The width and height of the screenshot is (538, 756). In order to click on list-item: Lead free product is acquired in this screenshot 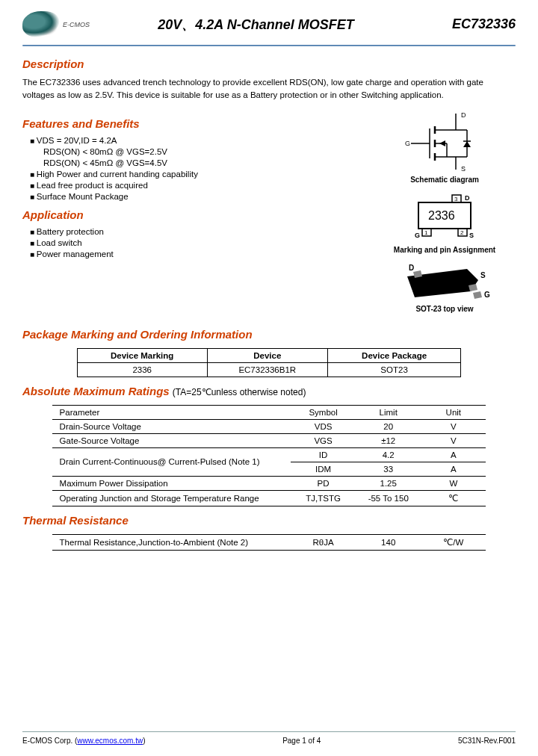, I will do `click(194, 185)`.